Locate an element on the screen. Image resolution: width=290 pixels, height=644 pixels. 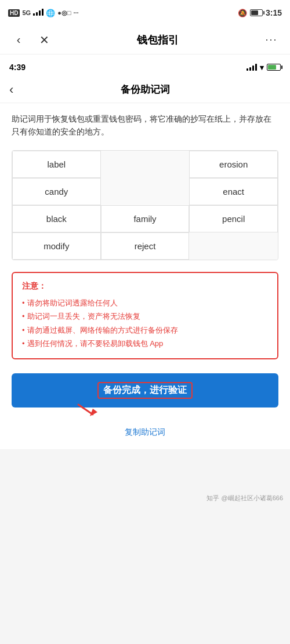
mnemonic-row-4: modify reject is located at coordinates (145, 246).